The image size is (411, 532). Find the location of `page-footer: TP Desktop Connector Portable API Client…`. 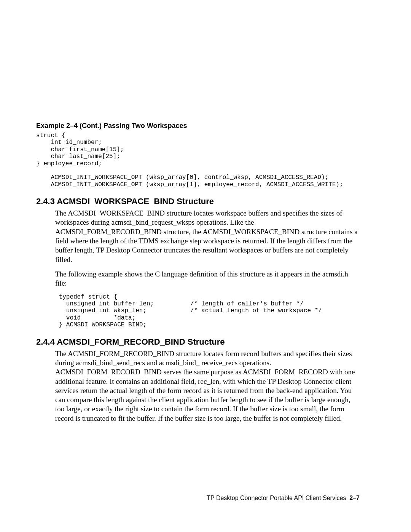

page-footer: TP Desktop Connector Portable API Client… is located at coordinates (283, 498).